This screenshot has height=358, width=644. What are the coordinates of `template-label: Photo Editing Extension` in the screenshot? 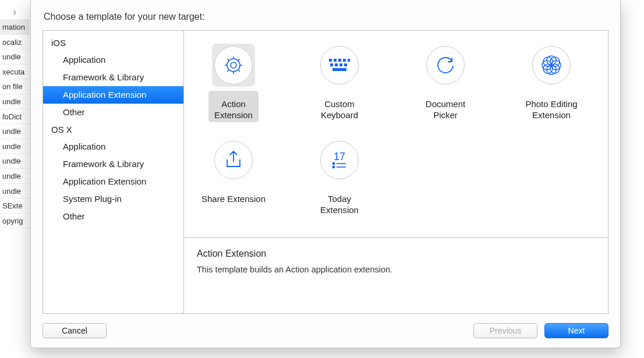 It's located at (551, 109).